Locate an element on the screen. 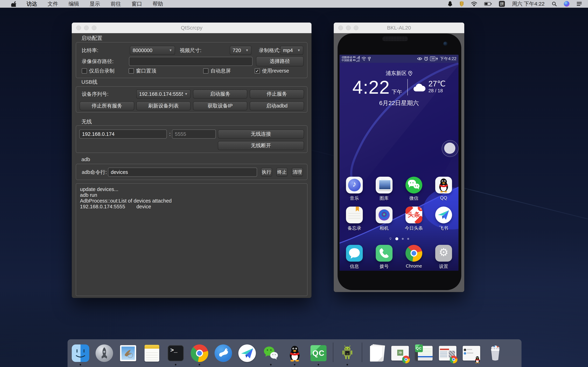 The width and height of the screenshot is (588, 367). stop-service-button: 停止服务 is located at coordinates (277, 94).